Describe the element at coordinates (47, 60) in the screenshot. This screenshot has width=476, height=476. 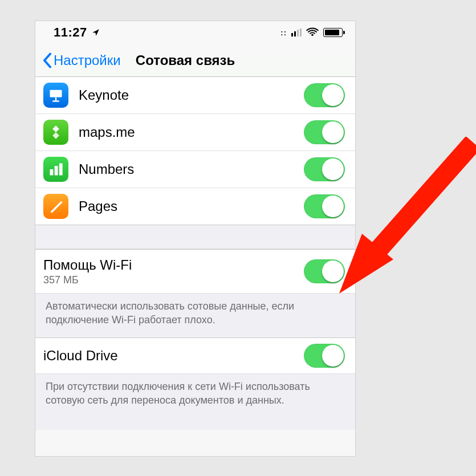
I see `chevron-left-icon` at that location.